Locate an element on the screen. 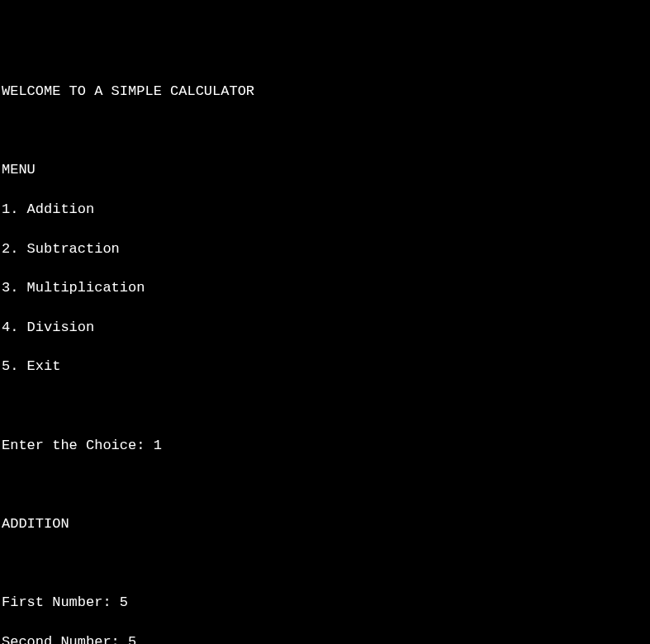 This screenshot has height=644, width=650. second-number-value: 5 is located at coordinates (132, 639).